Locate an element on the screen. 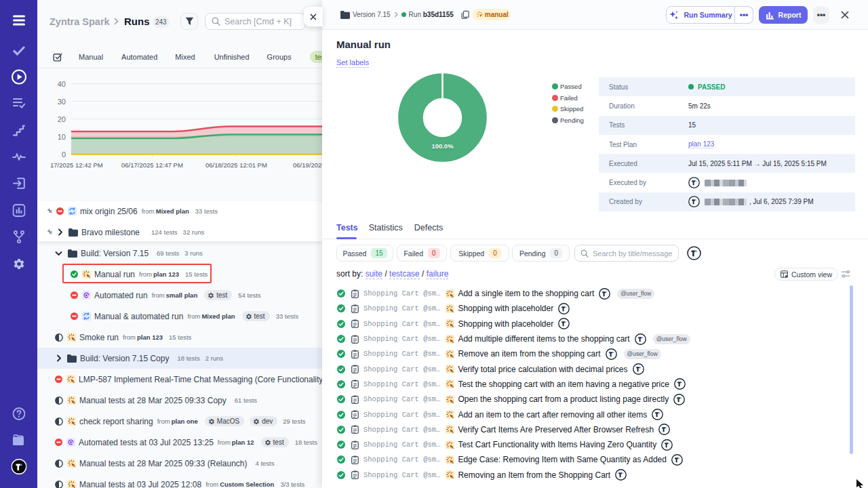  svg-text: 40 is located at coordinates (62, 84).